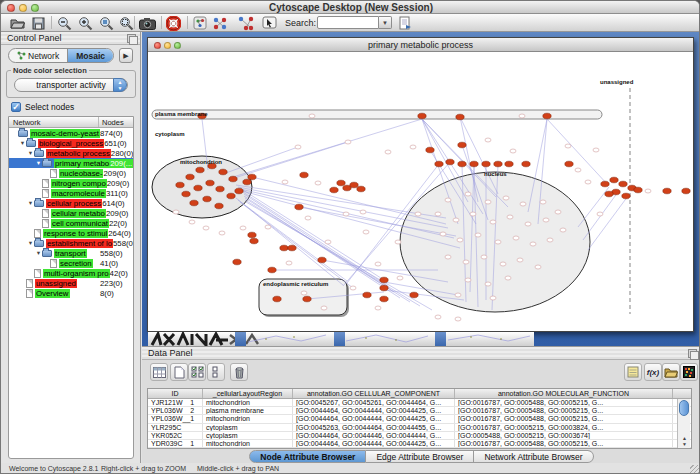 This screenshot has width=700, height=474. I want to click on tree-row-mosaic-demo-yeast: mosaic-demo-yeast874(0), so click(71, 133).